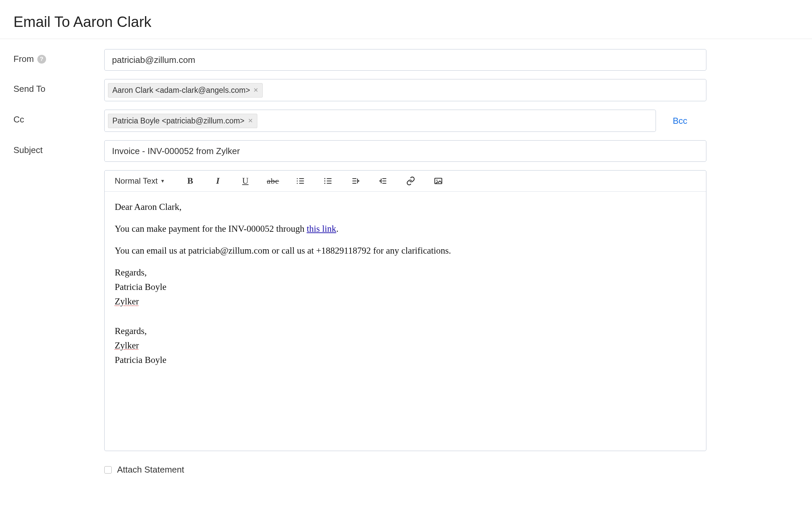 The width and height of the screenshot is (812, 520). What do you see at coordinates (328, 181) in the screenshot?
I see `unordered-list-button` at bounding box center [328, 181].